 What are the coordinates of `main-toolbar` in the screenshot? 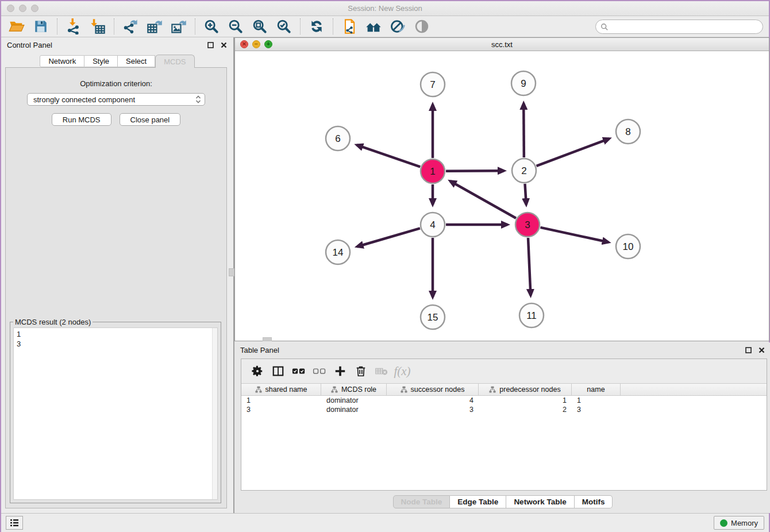 It's located at (385, 26).